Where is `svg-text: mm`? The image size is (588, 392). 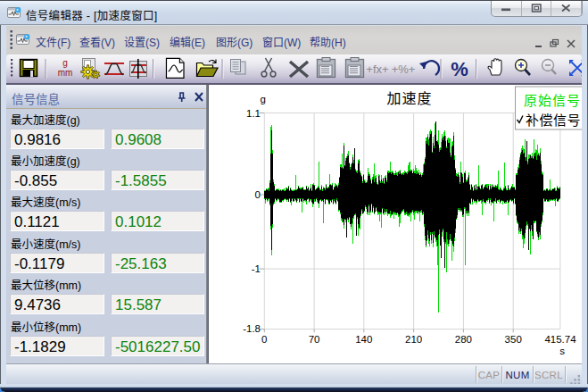
svg-text: mm is located at coordinates (66, 73).